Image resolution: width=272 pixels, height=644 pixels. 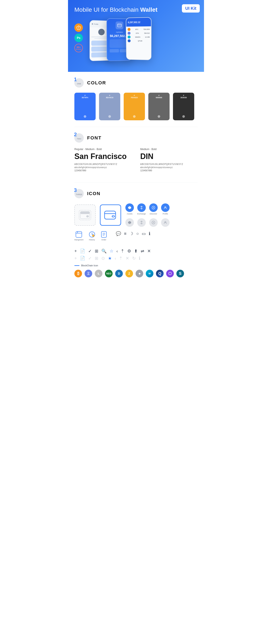 What do you see at coordinates (121, 258) in the screenshot?
I see `share-icon-gray: ⇡` at bounding box center [121, 258].